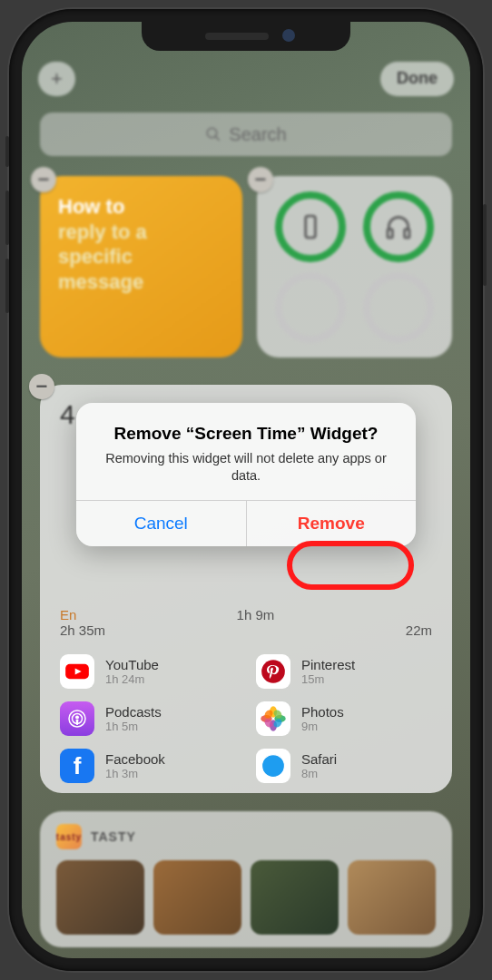 The width and height of the screenshot is (492, 980). I want to click on tasty-app-icon: tasty, so click(69, 837).